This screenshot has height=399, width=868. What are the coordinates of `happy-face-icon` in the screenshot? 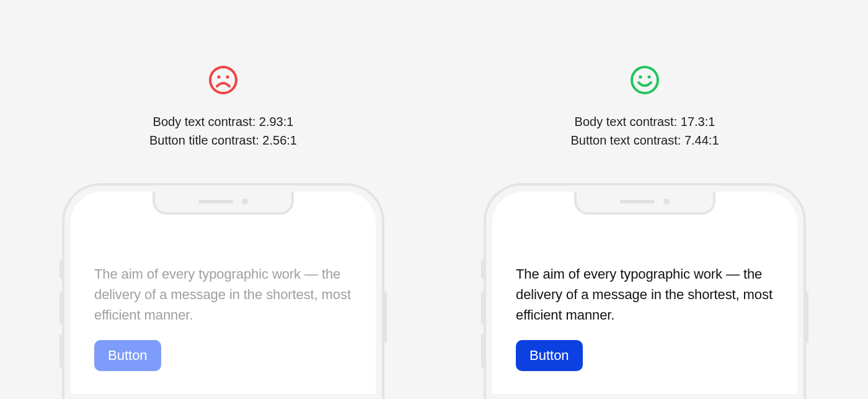 It's located at (645, 81).